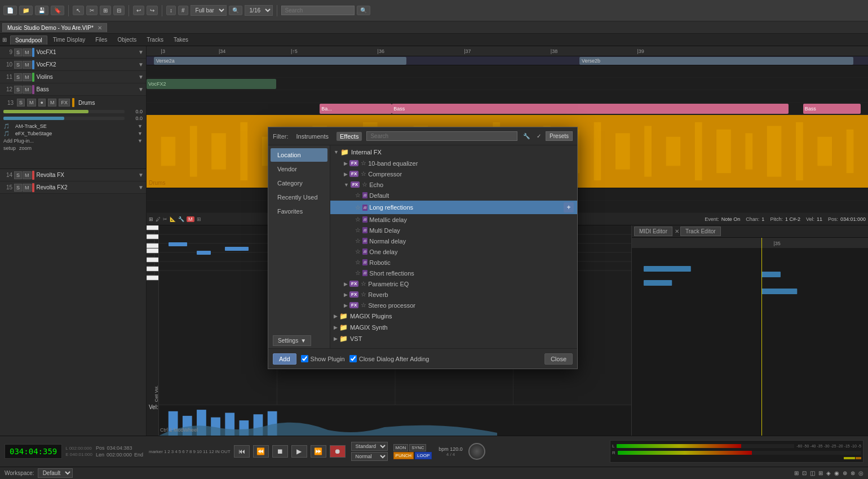  Describe the element at coordinates (364, 174) in the screenshot. I see `star-compressor: ☆` at that location.